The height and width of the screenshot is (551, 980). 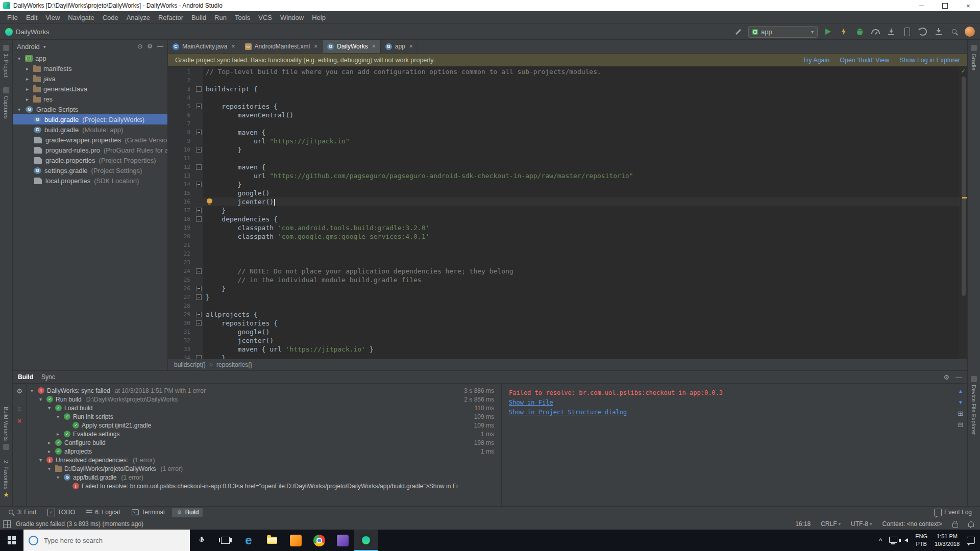 I want to click on project-tree-item-gradle-scripts: ▾Gradle Scripts, so click(x=90, y=109).